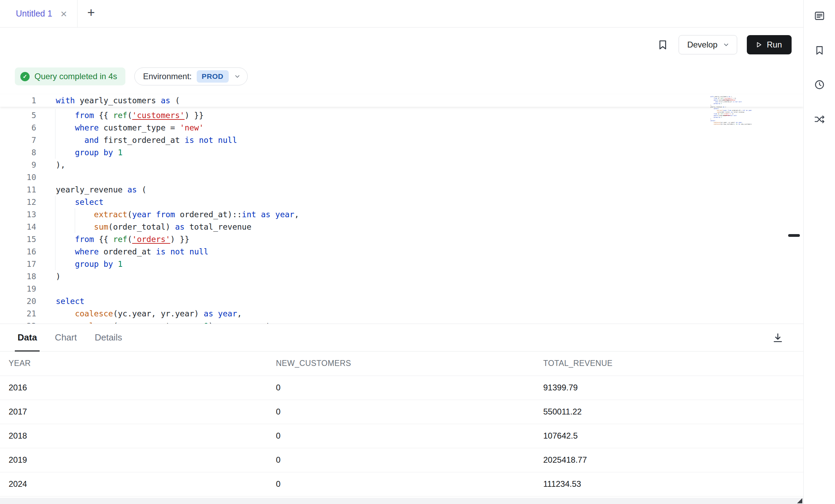 The image size is (835, 504). Describe the element at coordinates (402, 153) in the screenshot. I see `code-line: 8 group by 1` at that location.